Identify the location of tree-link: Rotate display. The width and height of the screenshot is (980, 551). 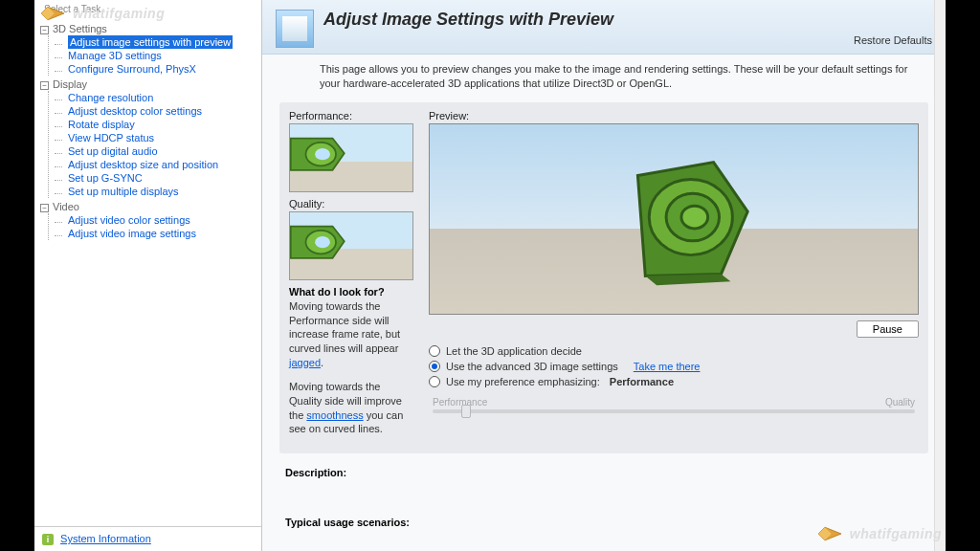
(101, 124).